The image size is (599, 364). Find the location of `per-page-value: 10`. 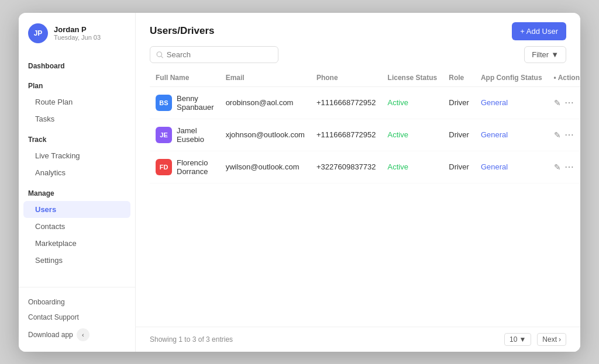

per-page-value: 10 is located at coordinates (514, 339).